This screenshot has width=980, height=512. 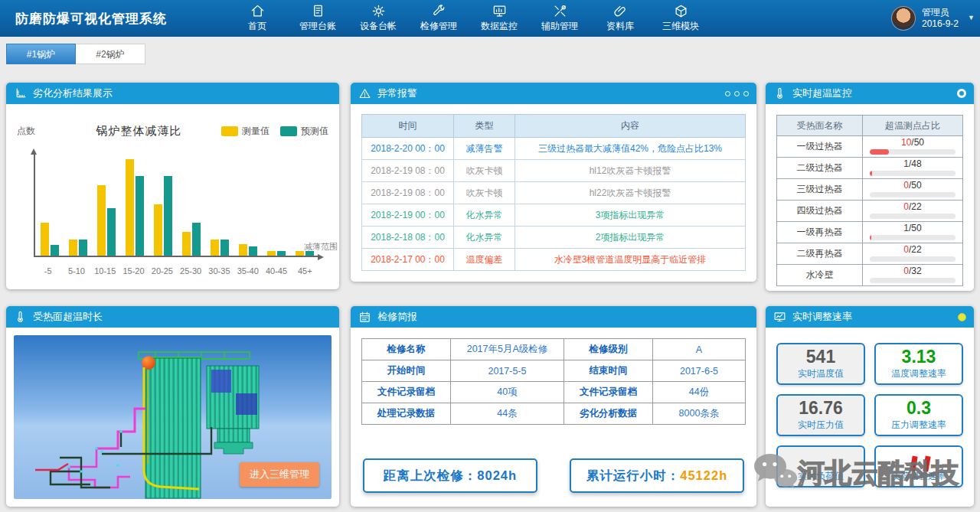 I want to click on overtemp-numerator: 10, so click(x=906, y=142).